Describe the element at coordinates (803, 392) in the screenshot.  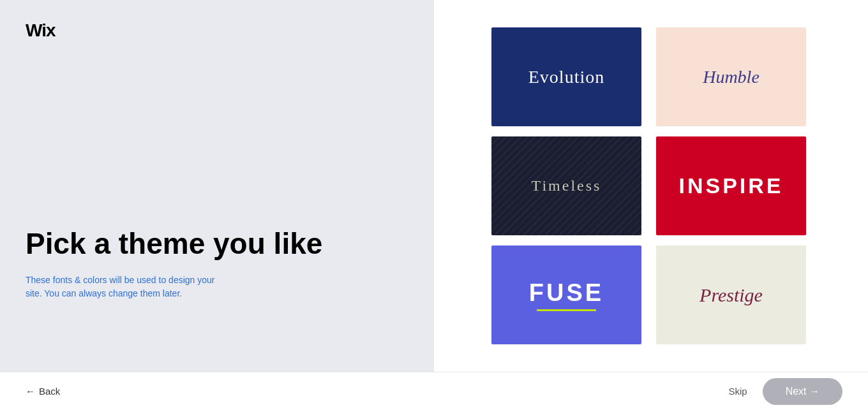
I see `next-button: Next →` at that location.